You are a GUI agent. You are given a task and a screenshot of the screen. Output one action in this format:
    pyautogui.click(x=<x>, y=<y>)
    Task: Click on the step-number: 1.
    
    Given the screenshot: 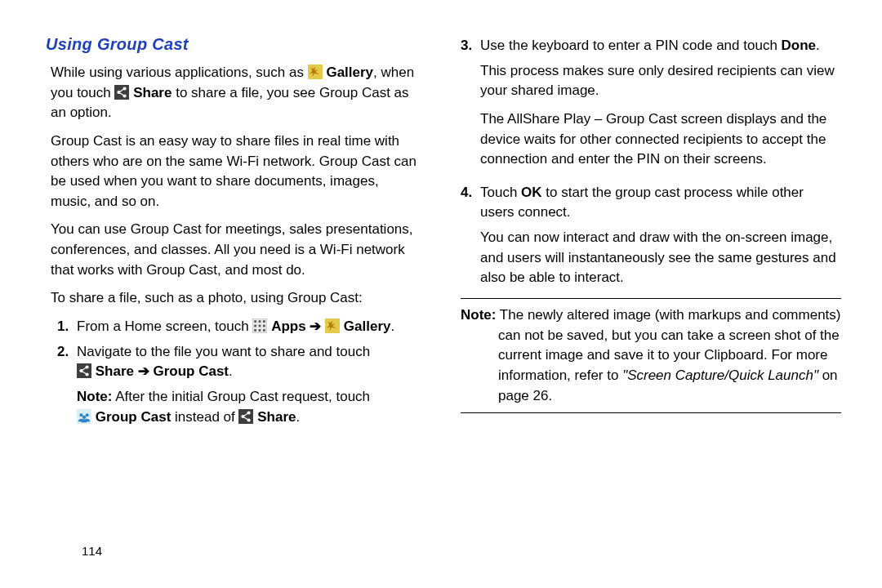 What is the action you would take?
    pyautogui.click(x=67, y=327)
    